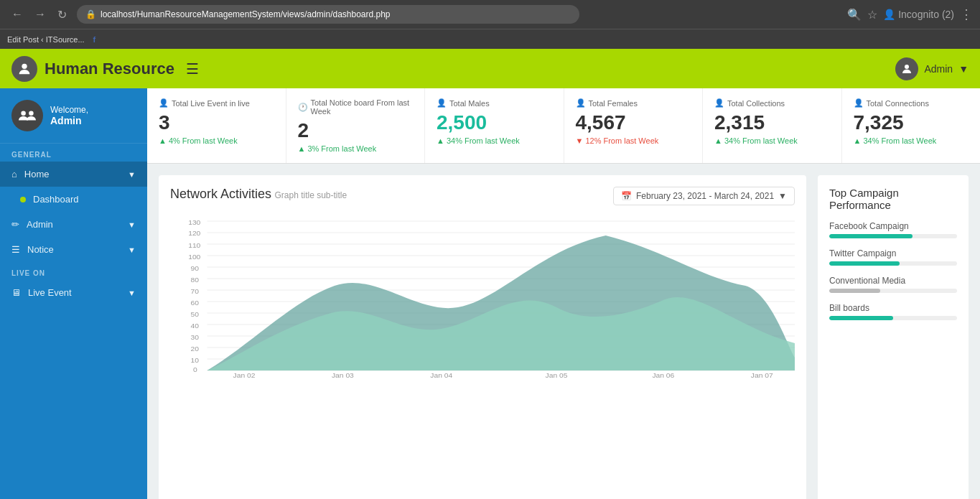 Image resolution: width=980 pixels, height=499 pixels. What do you see at coordinates (862, 318) in the screenshot?
I see `campaign-billboards-bar` at bounding box center [862, 318].